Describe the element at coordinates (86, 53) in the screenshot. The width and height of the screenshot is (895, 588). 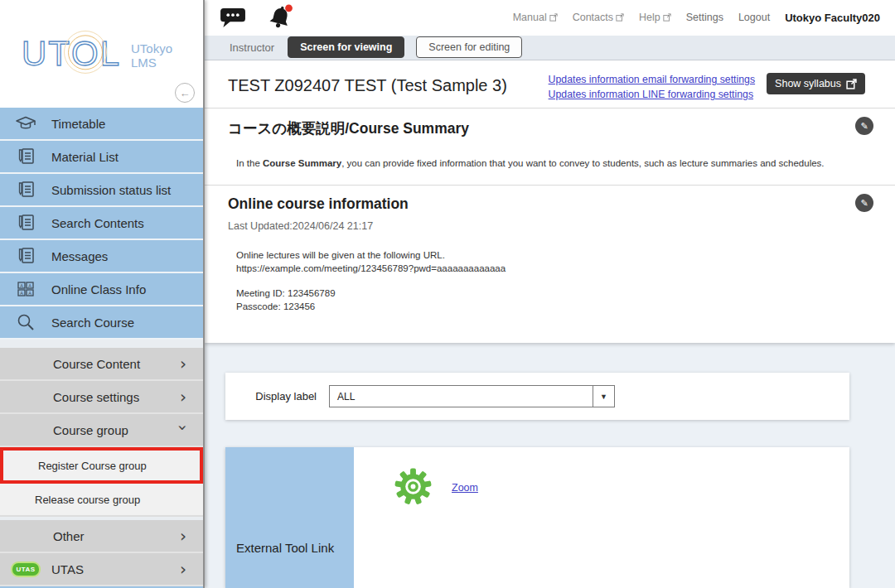
I see `logo-text-o: O` at that location.